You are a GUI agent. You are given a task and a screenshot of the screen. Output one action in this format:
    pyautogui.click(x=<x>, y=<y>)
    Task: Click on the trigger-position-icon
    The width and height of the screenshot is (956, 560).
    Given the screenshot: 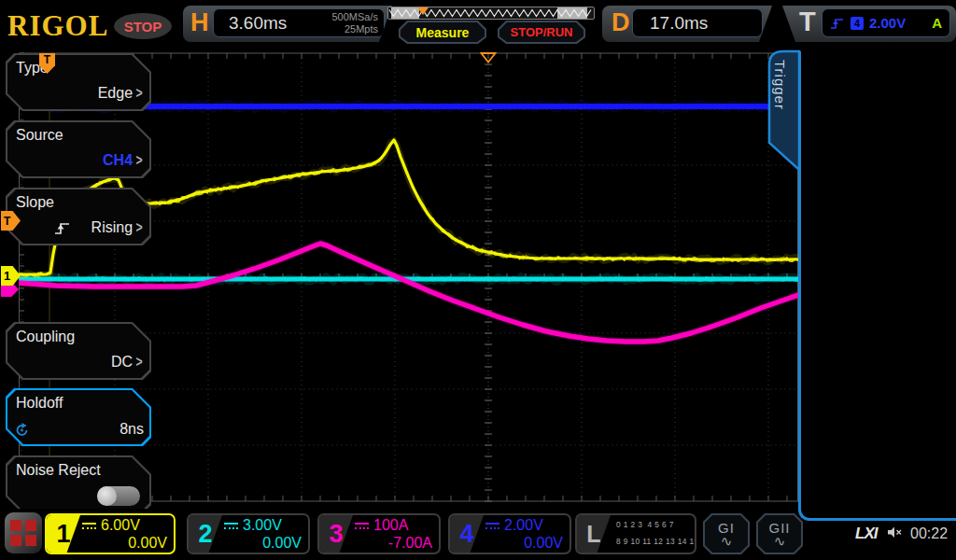 What is the action you would take?
    pyautogui.click(x=423, y=11)
    